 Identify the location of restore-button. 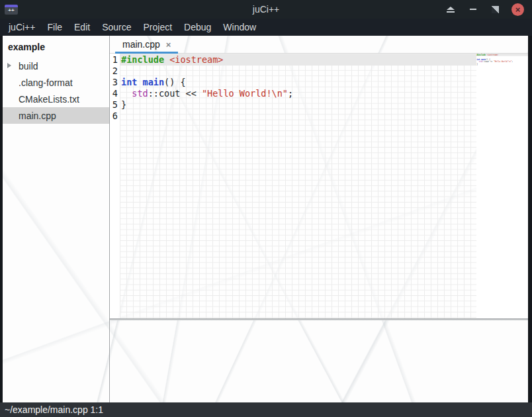
(495, 9).